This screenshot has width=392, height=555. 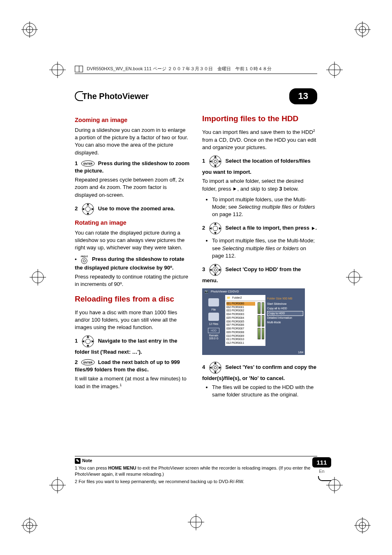 I want to click on ss-files-label: 12 Files, so click(x=214, y=324).